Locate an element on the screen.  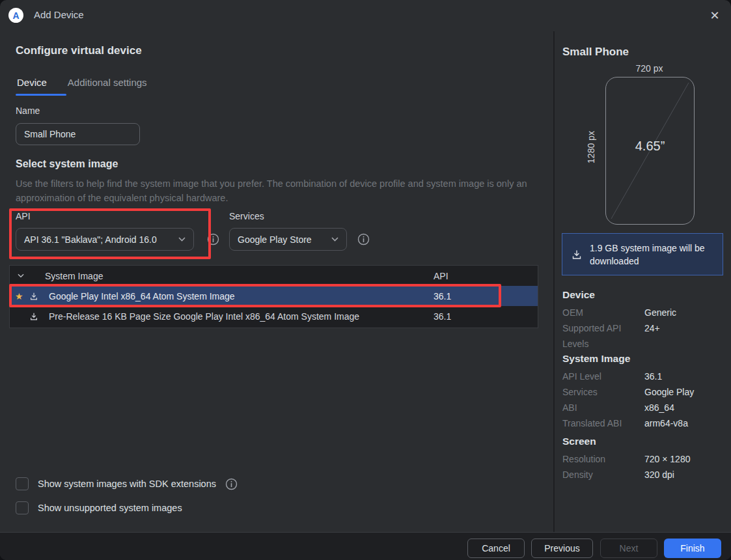
services-dropdown-value: Google Play Store is located at coordinates (275, 240).